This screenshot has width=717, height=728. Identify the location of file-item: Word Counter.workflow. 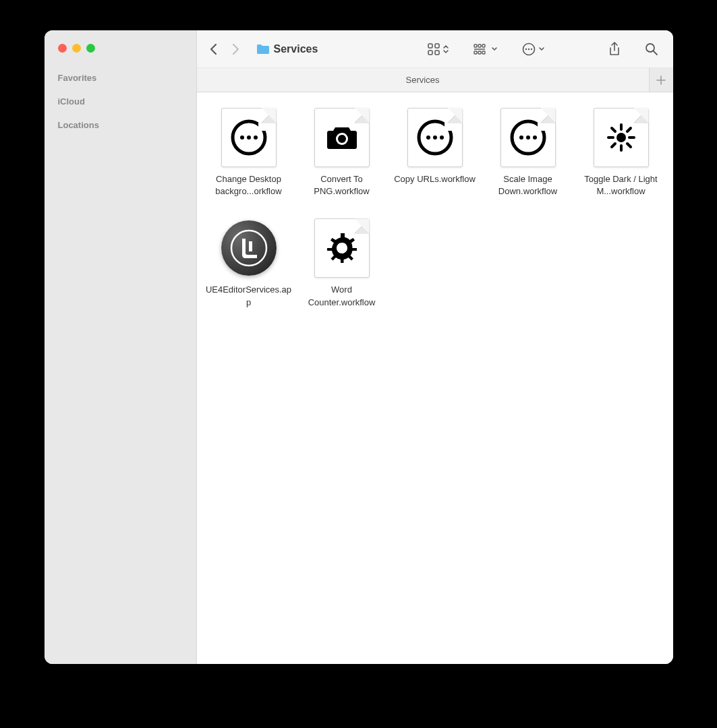
(342, 263).